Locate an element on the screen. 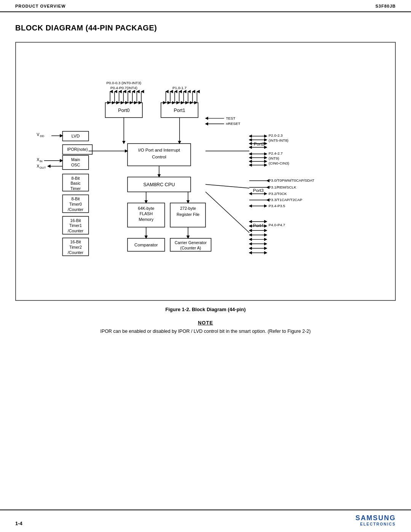 The width and height of the screenshot is (411, 532). svg-text: P3.0/T0PWM/T0CAP/SDAT is located at coordinates (292, 181).